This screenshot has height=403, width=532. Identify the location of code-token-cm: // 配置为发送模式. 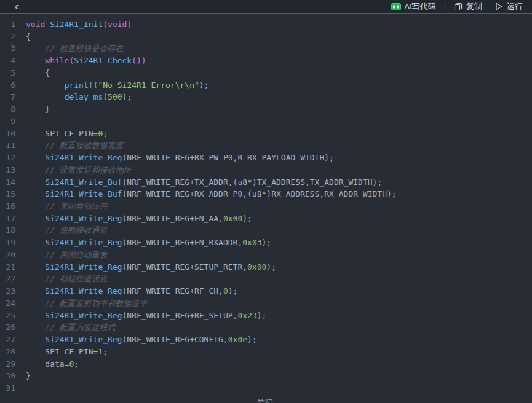
(80, 327).